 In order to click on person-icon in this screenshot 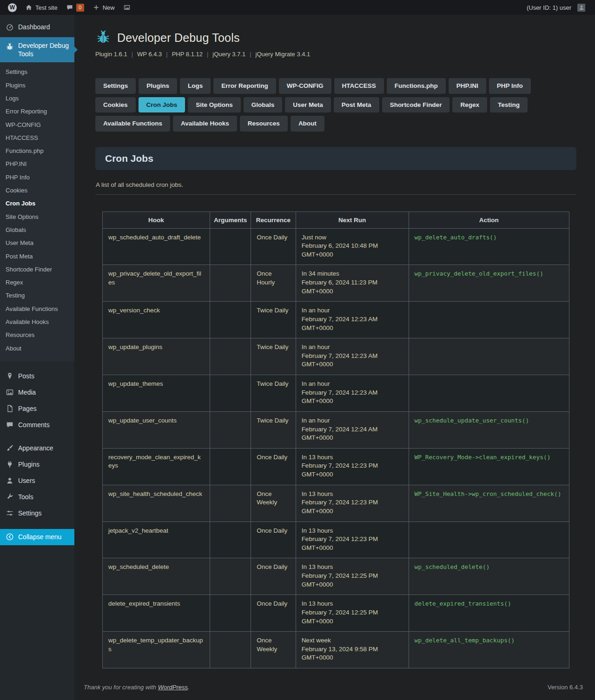, I will do `click(582, 7)`.